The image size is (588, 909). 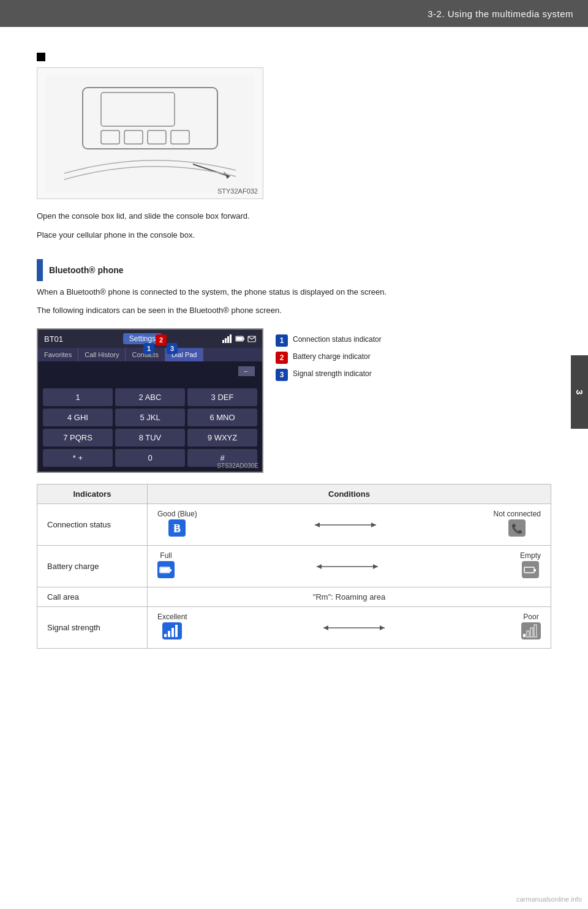 I want to click on bt-section-header: Bluetooth® phone, so click(x=282, y=270).